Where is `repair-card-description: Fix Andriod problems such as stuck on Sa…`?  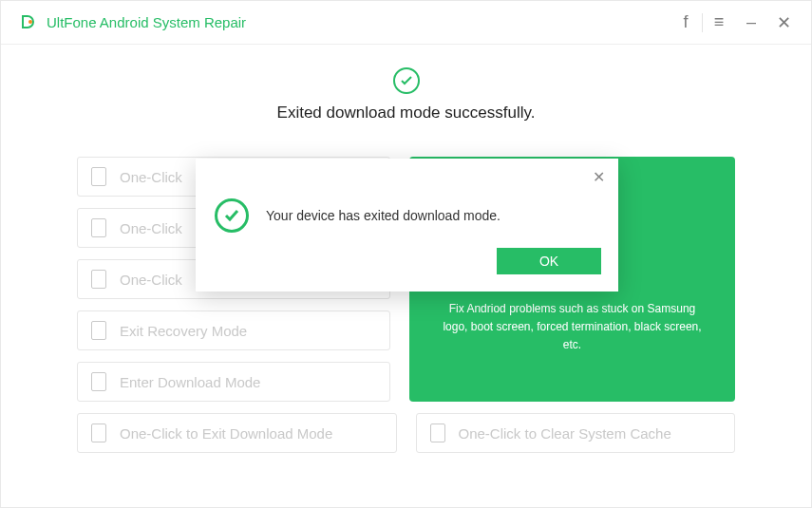
repair-card-description: Fix Andriod problems such as stuck on Sa… is located at coordinates (572, 328).